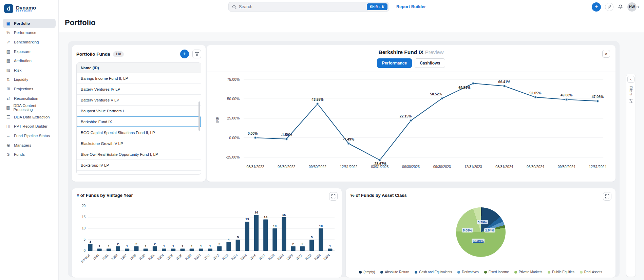 This screenshot has height=280, width=644. Describe the element at coordinates (591, 272) in the screenshot. I see `legend-item: Real Assets` at that location.